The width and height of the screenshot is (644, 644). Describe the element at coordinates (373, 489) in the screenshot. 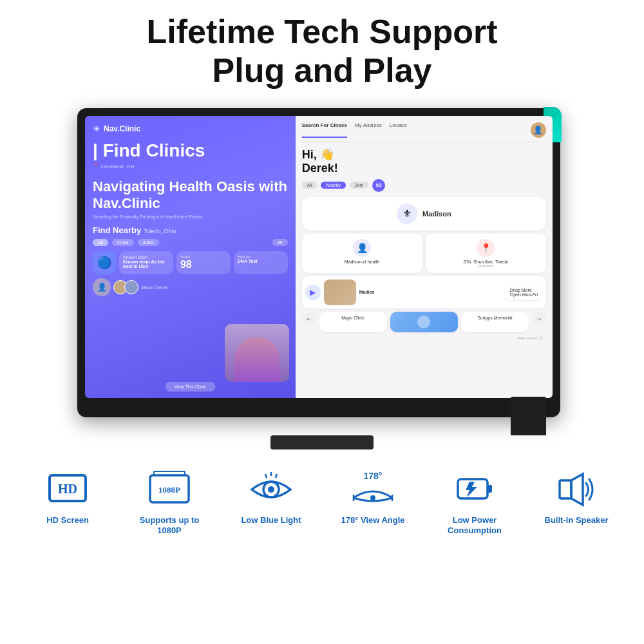

I see `angle-icon: 178°` at that location.